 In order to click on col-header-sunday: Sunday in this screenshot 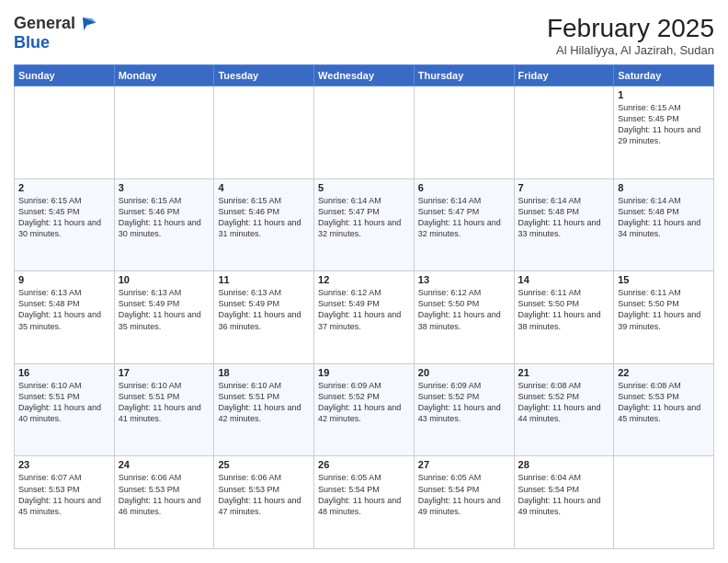, I will do `click(64, 75)`.